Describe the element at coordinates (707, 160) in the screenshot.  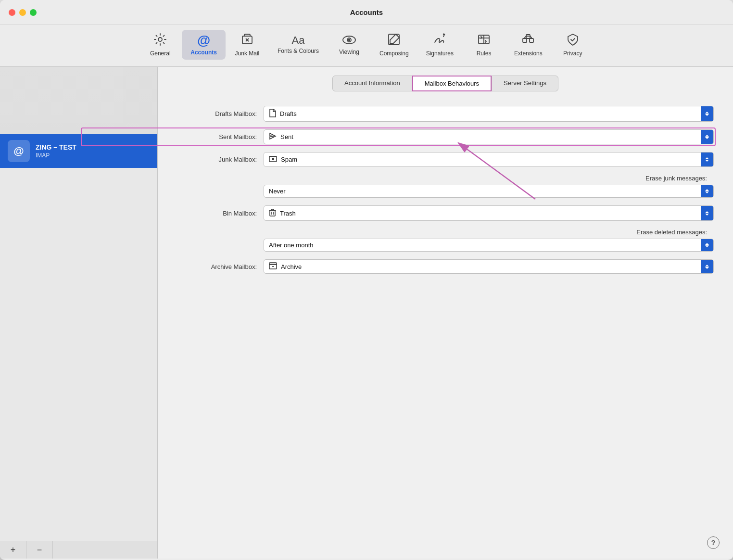
I see `junk-stepper` at that location.